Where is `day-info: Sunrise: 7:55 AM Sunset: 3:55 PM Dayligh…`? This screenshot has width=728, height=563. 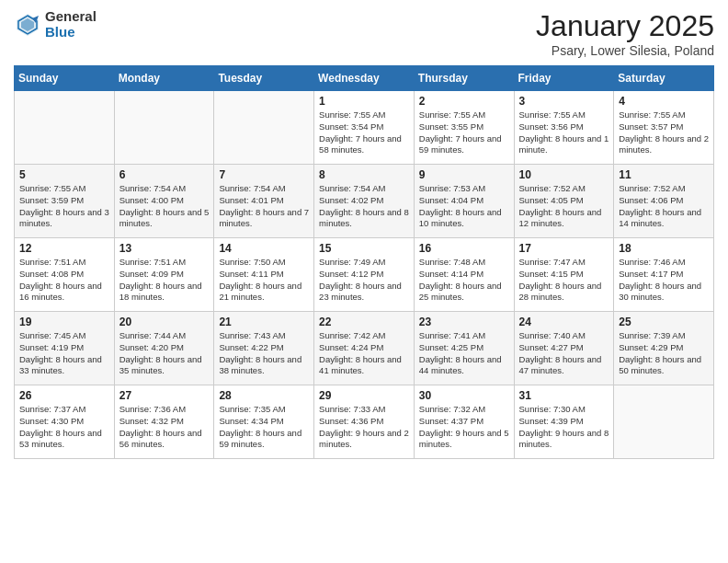
day-info: Sunrise: 7:55 AM Sunset: 3:55 PM Dayligh… is located at coordinates (464, 132).